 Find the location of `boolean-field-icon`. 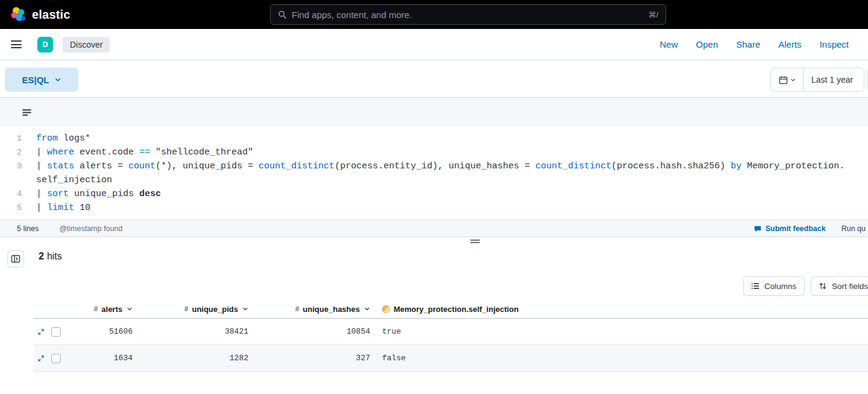

boolean-field-icon is located at coordinates (386, 309).